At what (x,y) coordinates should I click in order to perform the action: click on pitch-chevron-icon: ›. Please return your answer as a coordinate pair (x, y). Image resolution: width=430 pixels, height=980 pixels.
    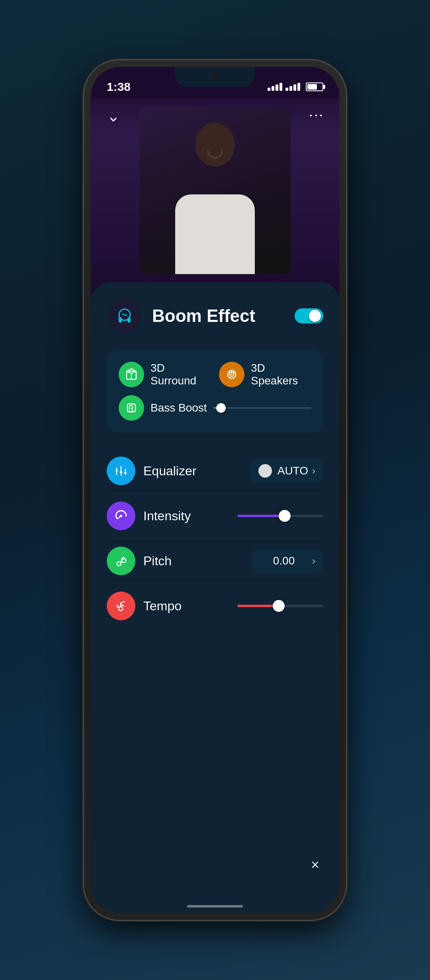
    Looking at the image, I should click on (314, 561).